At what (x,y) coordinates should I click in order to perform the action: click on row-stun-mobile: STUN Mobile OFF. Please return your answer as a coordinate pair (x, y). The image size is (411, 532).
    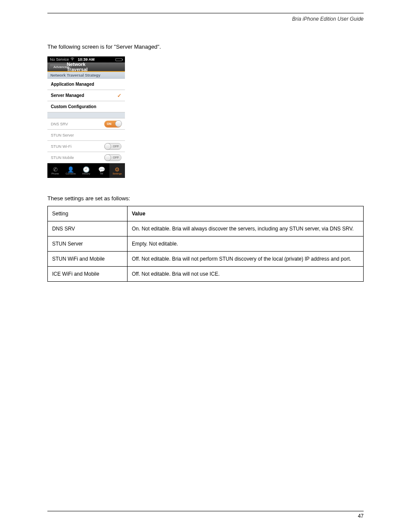
    Looking at the image, I should click on (86, 158).